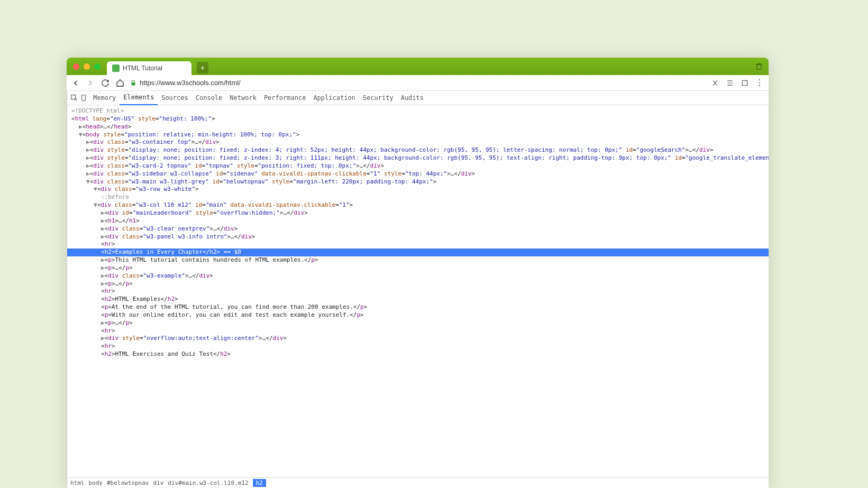 The width and height of the screenshot is (868, 488). I want to click on breadcrumb-item: #belowtopnav, so click(128, 483).